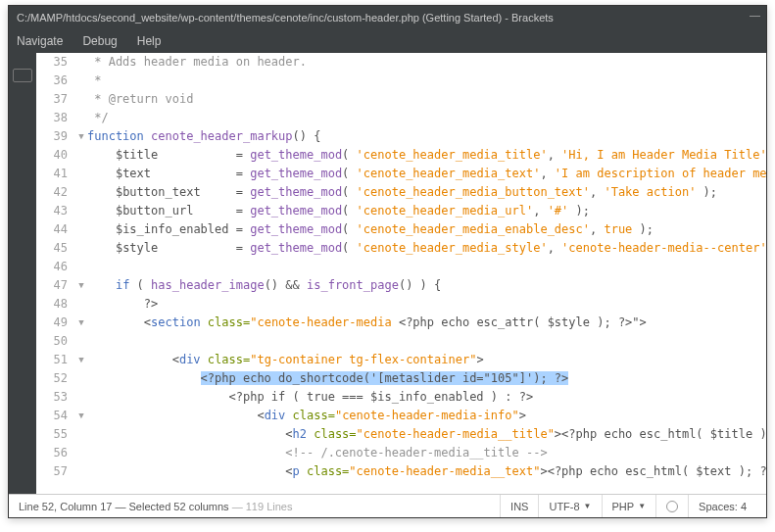  Describe the element at coordinates (208, 285) in the screenshot. I see `code-text: has_header_image` at that location.